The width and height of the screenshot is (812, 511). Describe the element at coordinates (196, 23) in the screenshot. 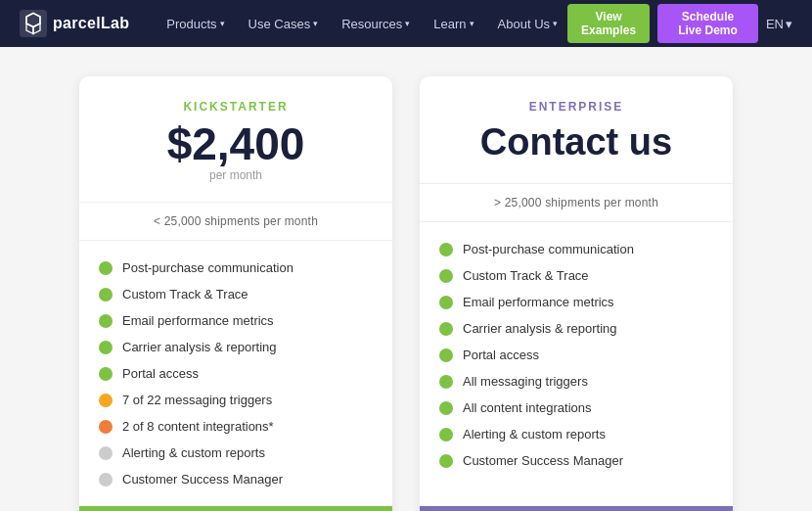

I see `nav-products: Products ▾` at that location.